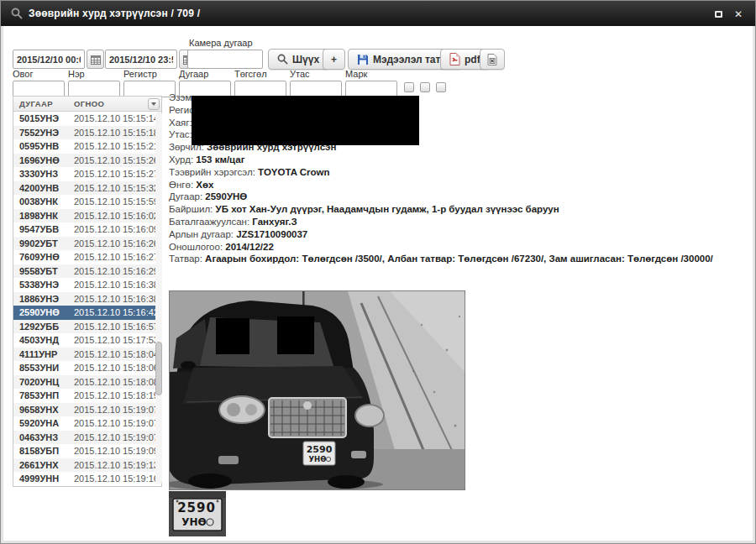  What do you see at coordinates (87, 133) in the screenshot?
I see `table-row: 7552УНЭ2015.12.10 15:15:18` at bounding box center [87, 133].